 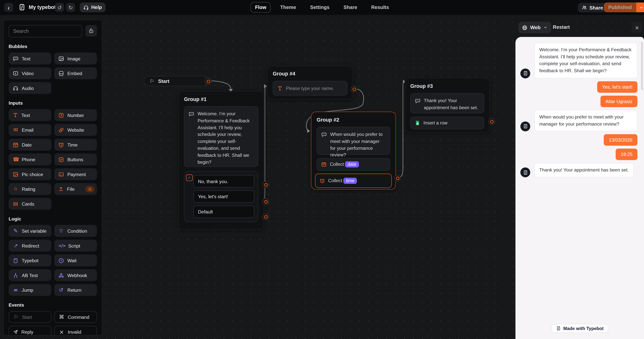 What do you see at coordinates (266, 185) in the screenshot?
I see `group1-option1-port` at bounding box center [266, 185].